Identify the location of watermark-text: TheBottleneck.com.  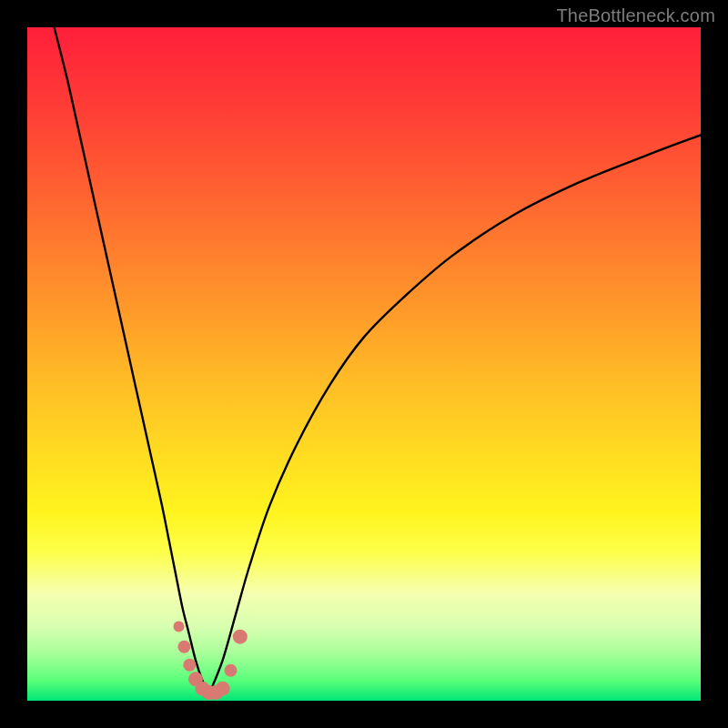
(635, 16).